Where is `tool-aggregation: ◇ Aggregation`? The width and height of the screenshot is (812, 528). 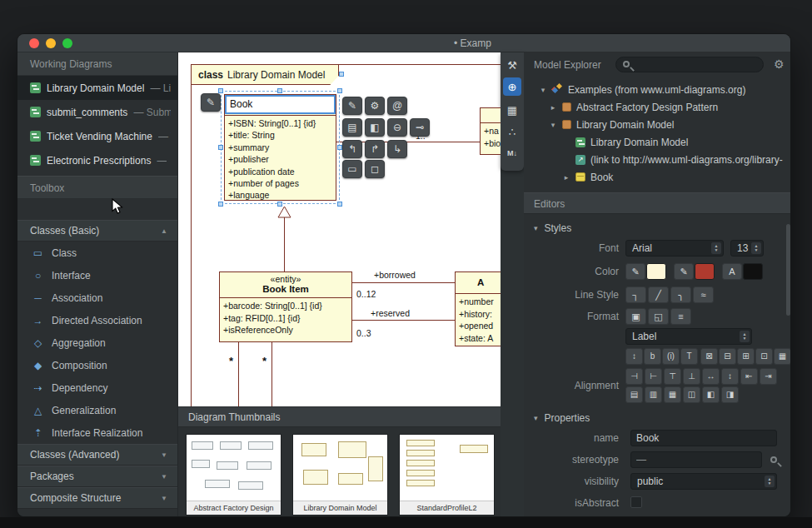
tool-aggregation: ◇ Aggregation is located at coordinates (97, 343).